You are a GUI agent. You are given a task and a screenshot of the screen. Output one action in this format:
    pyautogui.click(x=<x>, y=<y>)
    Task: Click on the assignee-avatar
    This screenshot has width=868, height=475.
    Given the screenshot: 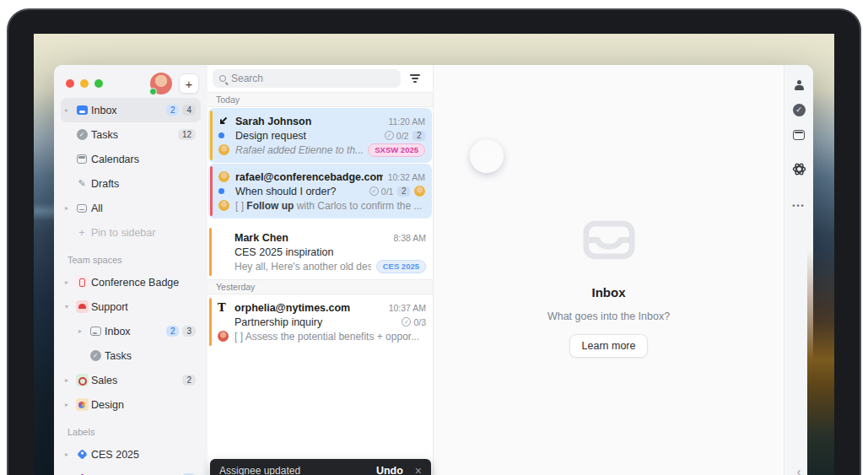 What is the action you would take?
    pyautogui.click(x=420, y=191)
    